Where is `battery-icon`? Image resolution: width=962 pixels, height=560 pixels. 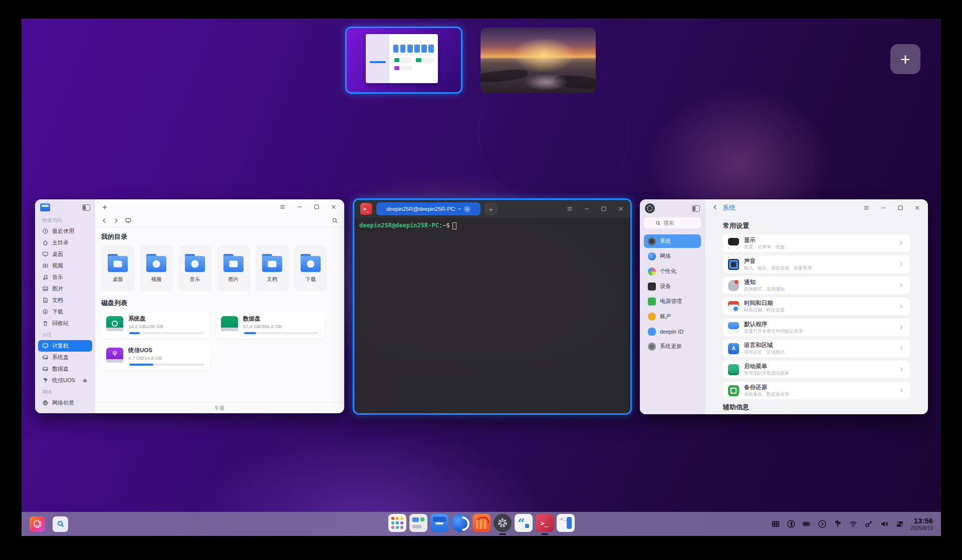 battery-icon is located at coordinates (807, 524).